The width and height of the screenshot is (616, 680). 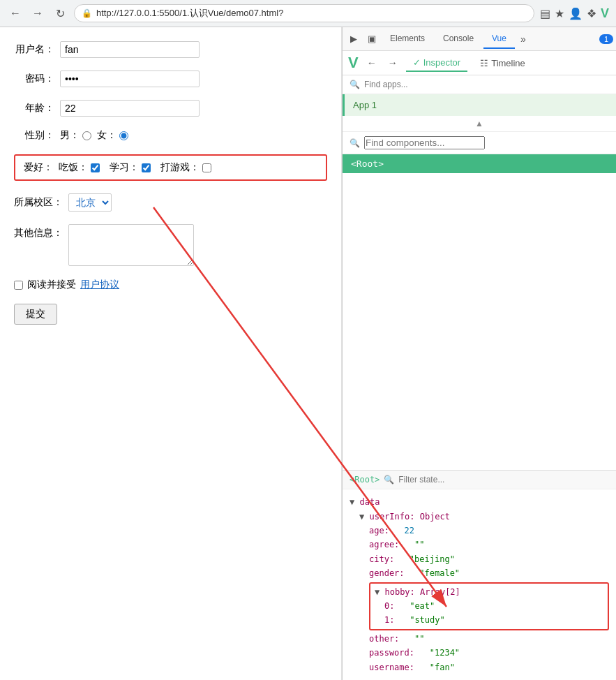 What do you see at coordinates (576, 14) in the screenshot?
I see `profile-button: 👤` at bounding box center [576, 14].